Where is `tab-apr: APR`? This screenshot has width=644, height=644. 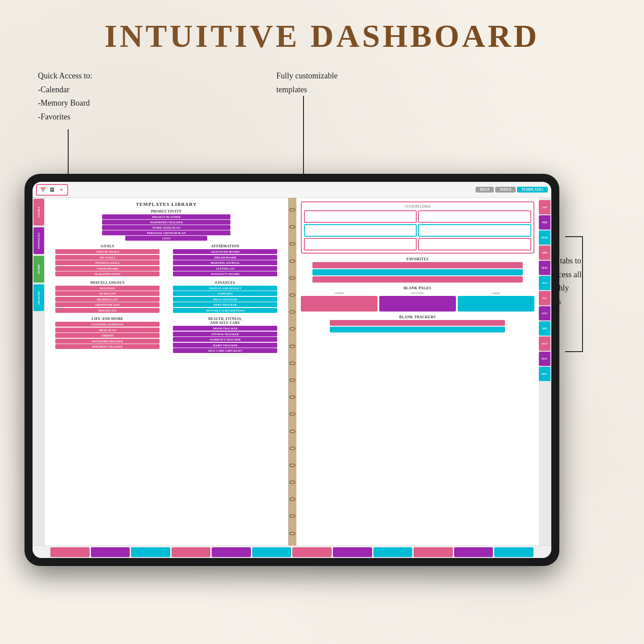
tab-apr: APR is located at coordinates (545, 253).